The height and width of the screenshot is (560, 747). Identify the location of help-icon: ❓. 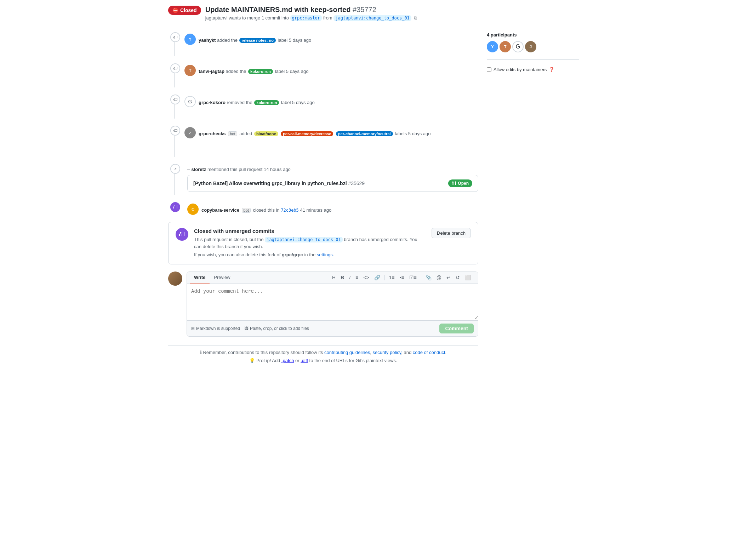
(552, 69).